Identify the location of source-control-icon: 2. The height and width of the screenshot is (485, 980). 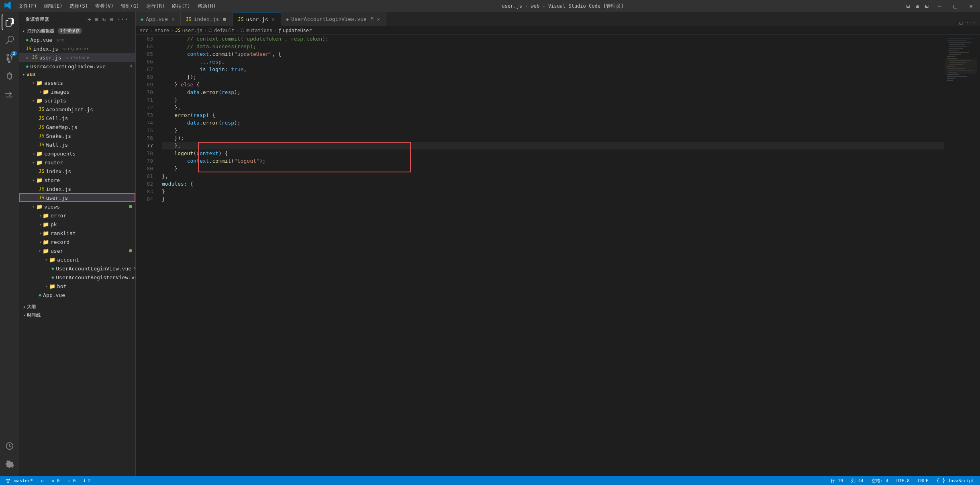
(10, 58).